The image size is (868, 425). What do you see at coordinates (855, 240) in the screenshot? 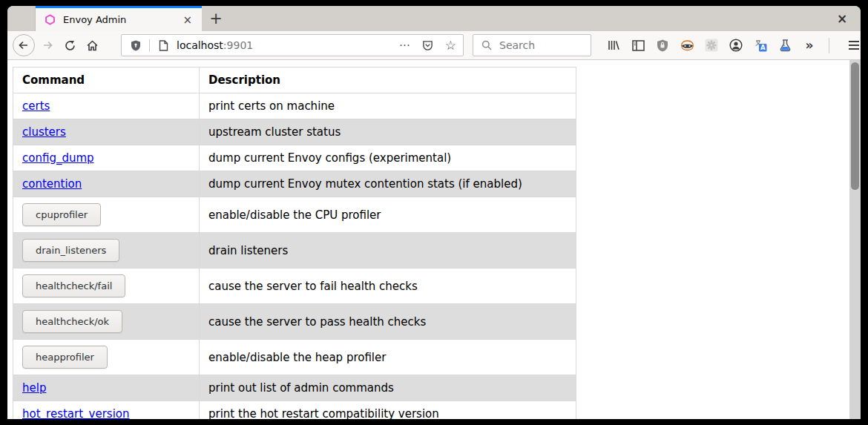
I see `vertical-scrollbar` at bounding box center [855, 240].